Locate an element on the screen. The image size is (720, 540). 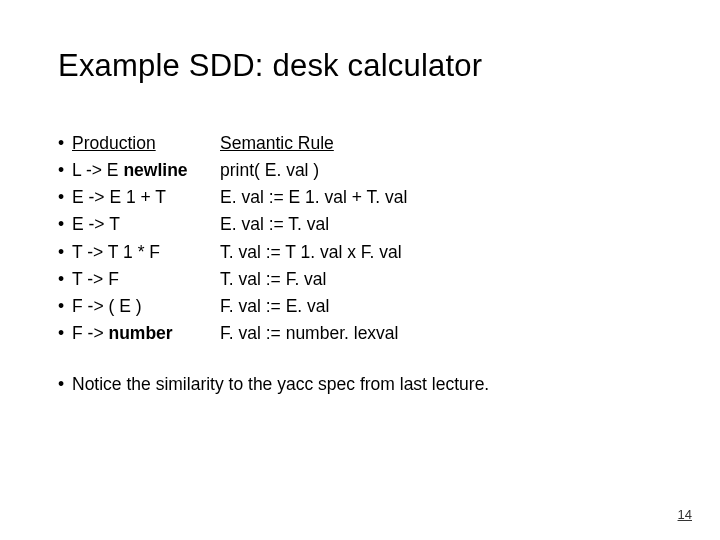
grammar-row: • L -> E newline print( E. val ) is located at coordinates (360, 170).